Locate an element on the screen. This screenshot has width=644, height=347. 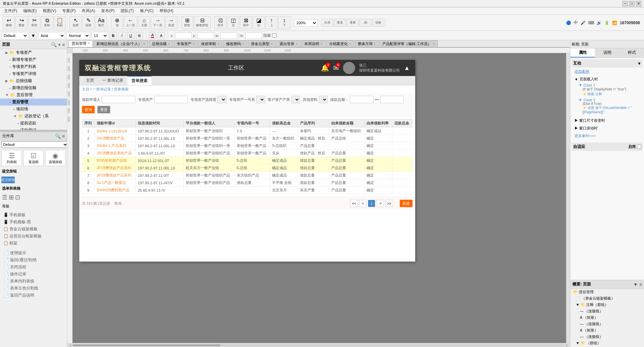
tree-item-post-loan-main: ▪ 货后管理 is located at coordinates (34, 102).